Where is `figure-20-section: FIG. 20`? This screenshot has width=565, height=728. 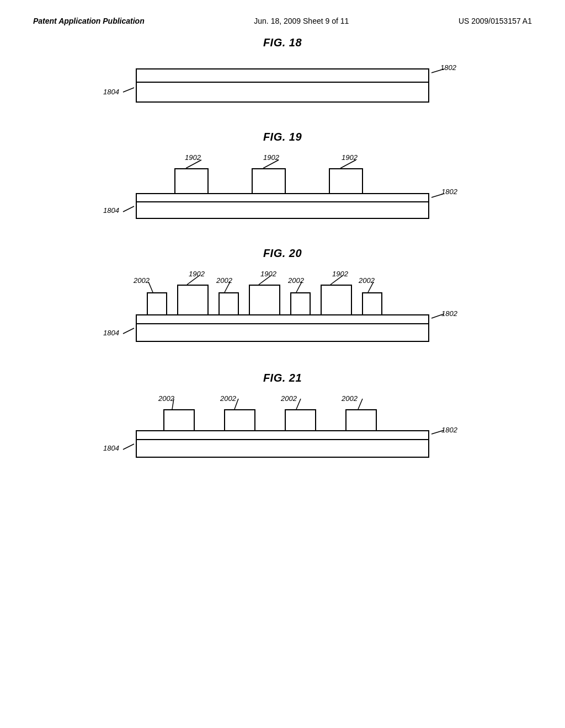 figure-20-section: FIG. 20 is located at coordinates (282, 298).